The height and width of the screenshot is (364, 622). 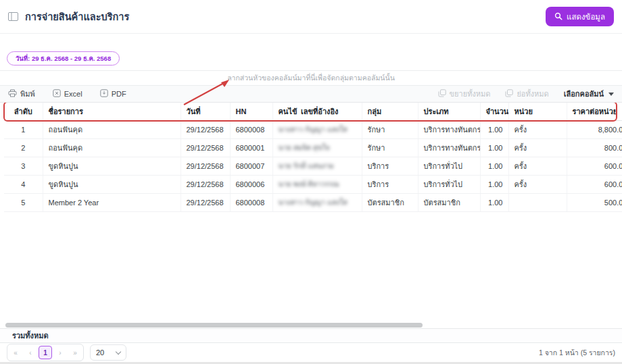 What do you see at coordinates (118, 351) in the screenshot?
I see `chevron-down-icon` at bounding box center [118, 351].